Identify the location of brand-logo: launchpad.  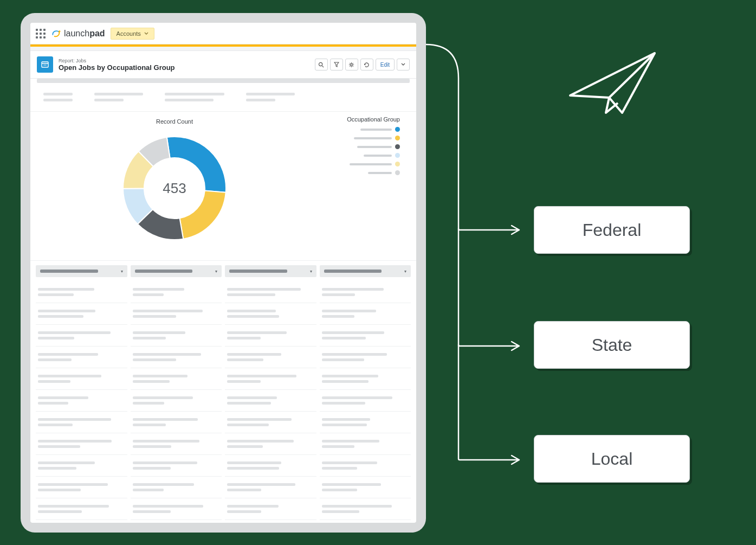
(78, 34).